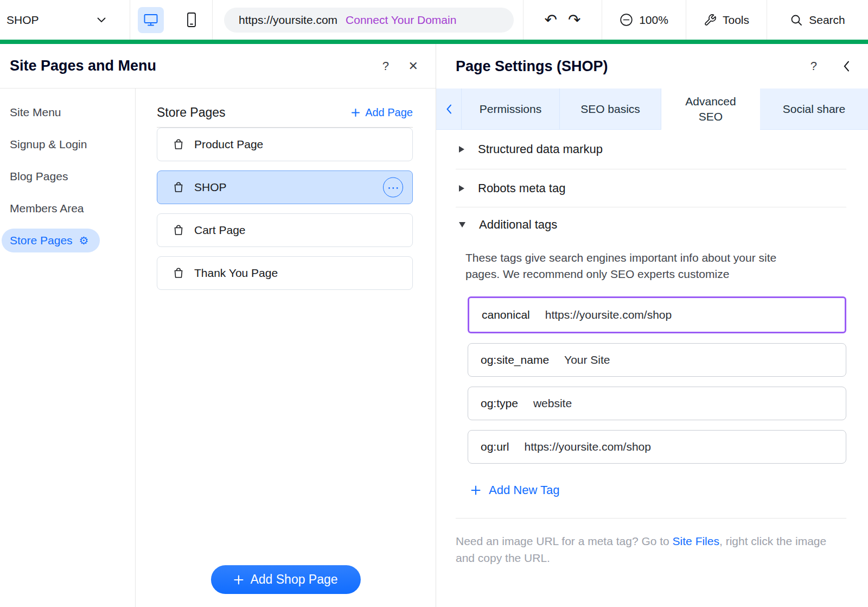 This screenshot has width=868, height=607. What do you see at coordinates (23, 20) in the screenshot?
I see `page-selector-label: SHOP` at bounding box center [23, 20].